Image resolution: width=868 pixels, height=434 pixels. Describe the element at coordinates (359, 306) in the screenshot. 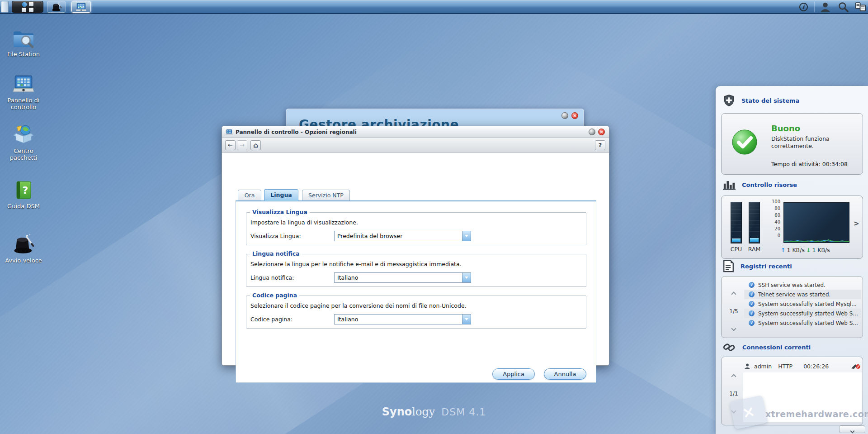

I see `fieldset-description: Selezionare il codice pagine per la conv…` at that location.